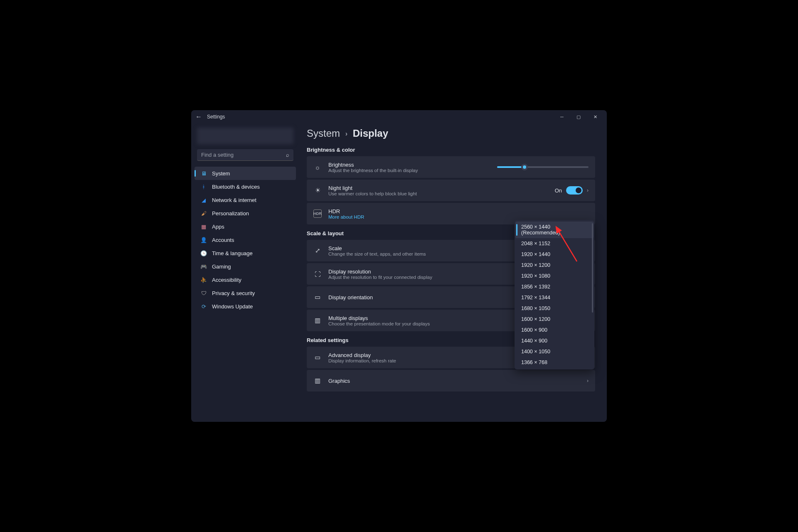 The image size is (798, 532). What do you see at coordinates (554, 308) in the screenshot?
I see `resolution-option: 1680 × 1050` at bounding box center [554, 308].